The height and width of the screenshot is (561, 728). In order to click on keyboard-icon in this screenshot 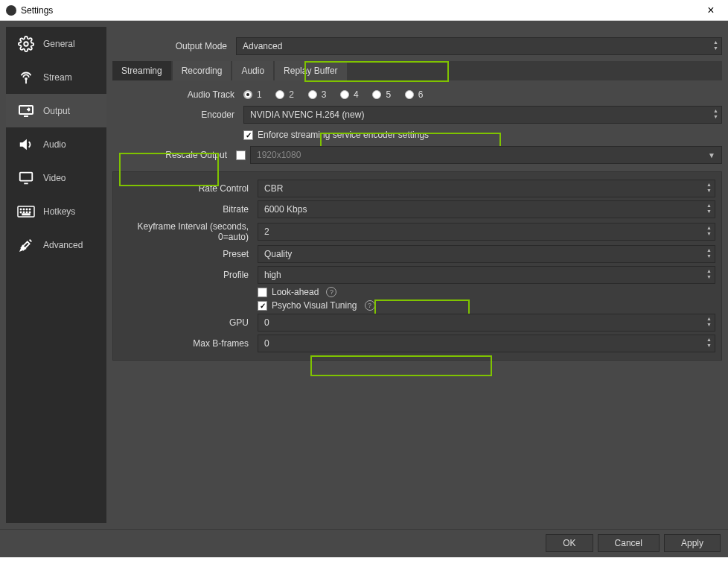, I will do `click(26, 212)`.